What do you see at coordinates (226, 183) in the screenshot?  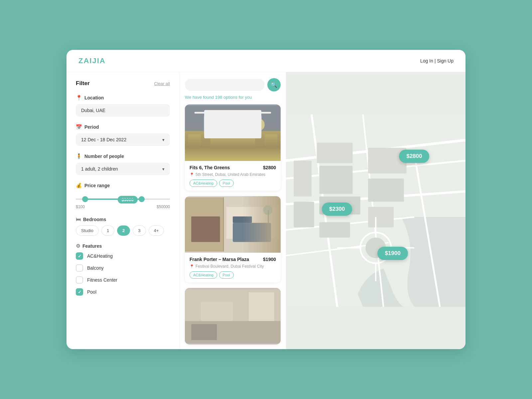 I see `tag-pool-1: Pool` at bounding box center [226, 183].